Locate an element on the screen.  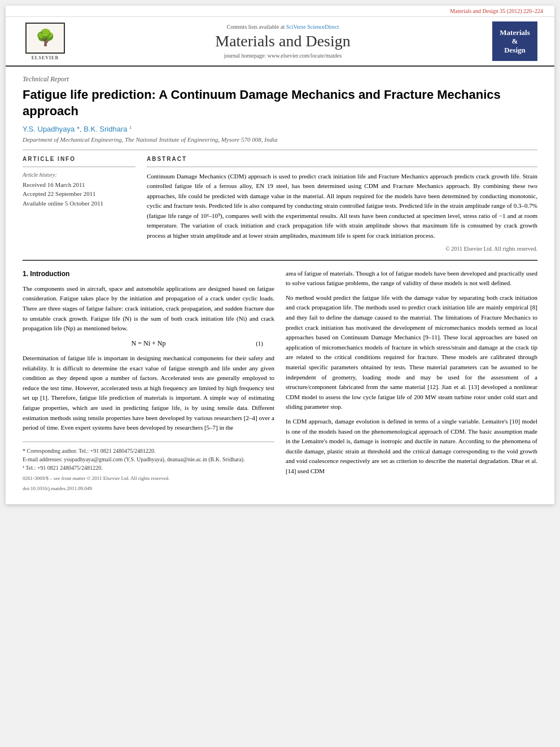
sciverse-line: Contents lists available at SciVerse Sci… is located at coordinates (283, 27).